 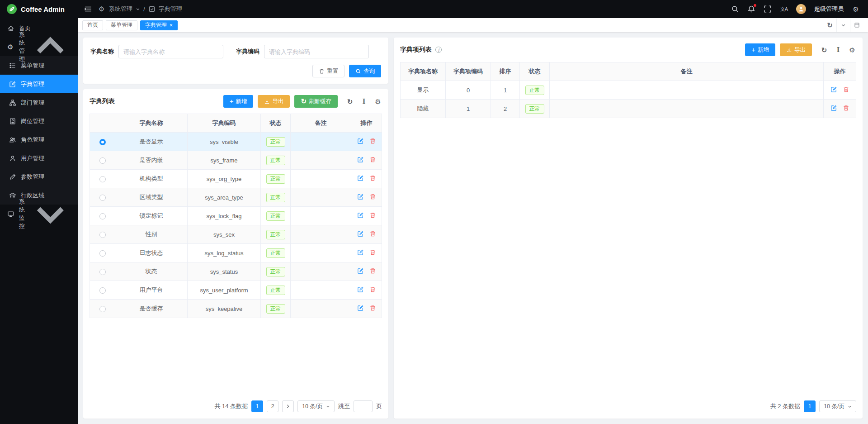 I want to click on tab-home: 首页, so click(x=93, y=25).